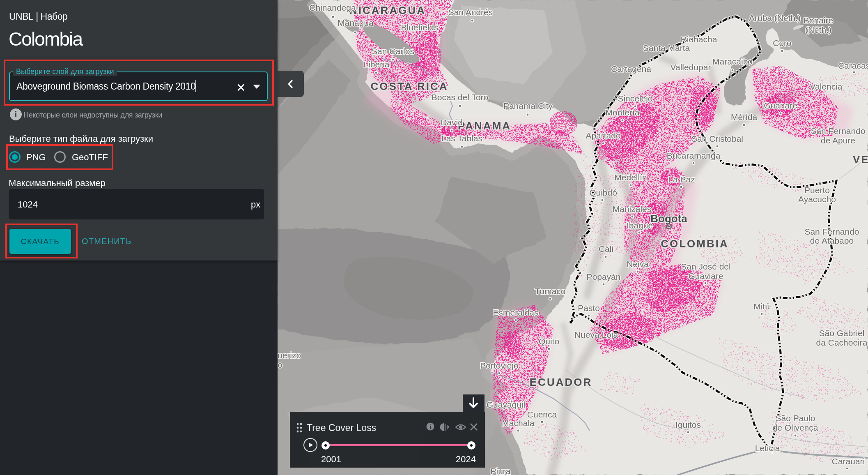  I want to click on svg-text: Maracaibo, so click(733, 62).